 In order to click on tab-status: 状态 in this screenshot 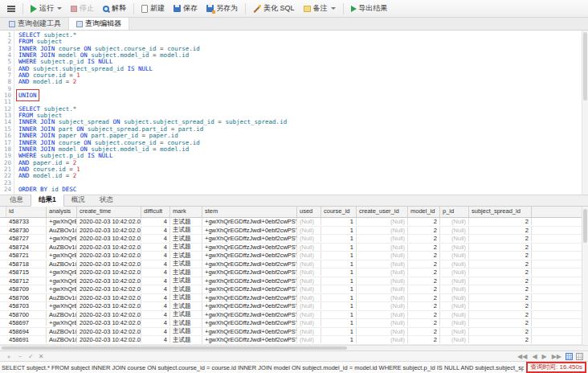, I will do `click(106, 200)`.